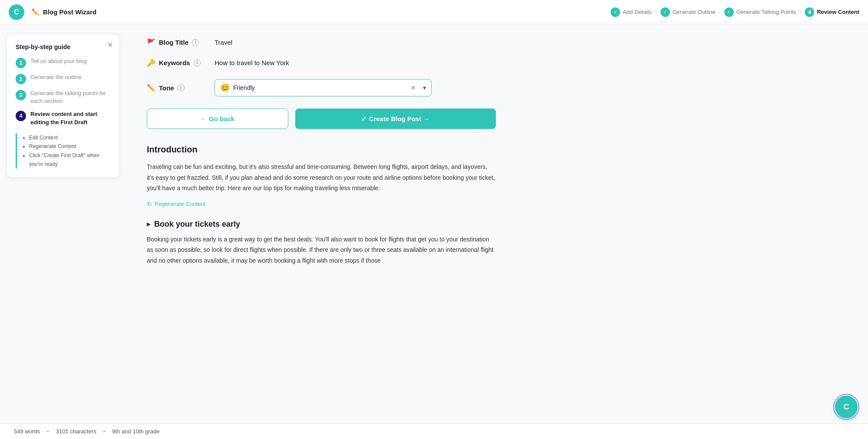 The height and width of the screenshot is (439, 868). Describe the element at coordinates (321, 224) in the screenshot. I see `section2-collapse: ▶ Book your tickets early` at that location.